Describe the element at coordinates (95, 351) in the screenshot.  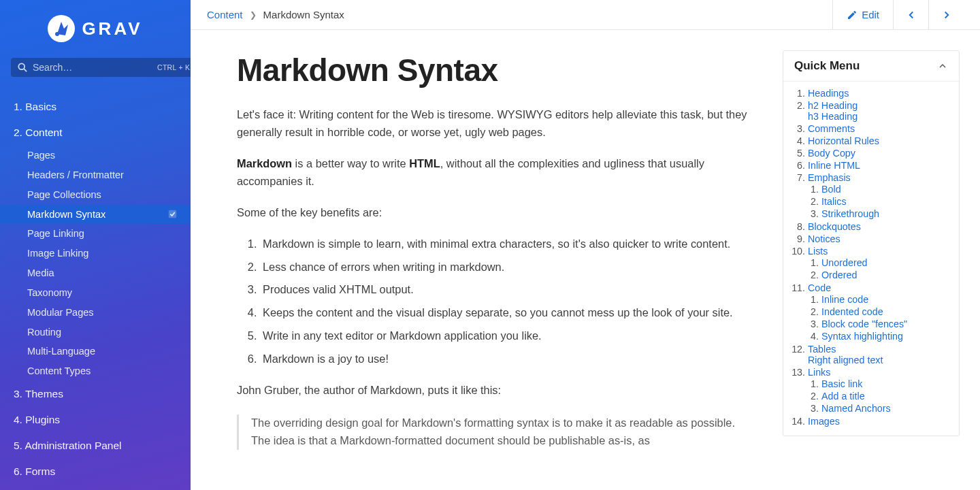
I see `nav-item-multi-language: Multi-Language` at that location.